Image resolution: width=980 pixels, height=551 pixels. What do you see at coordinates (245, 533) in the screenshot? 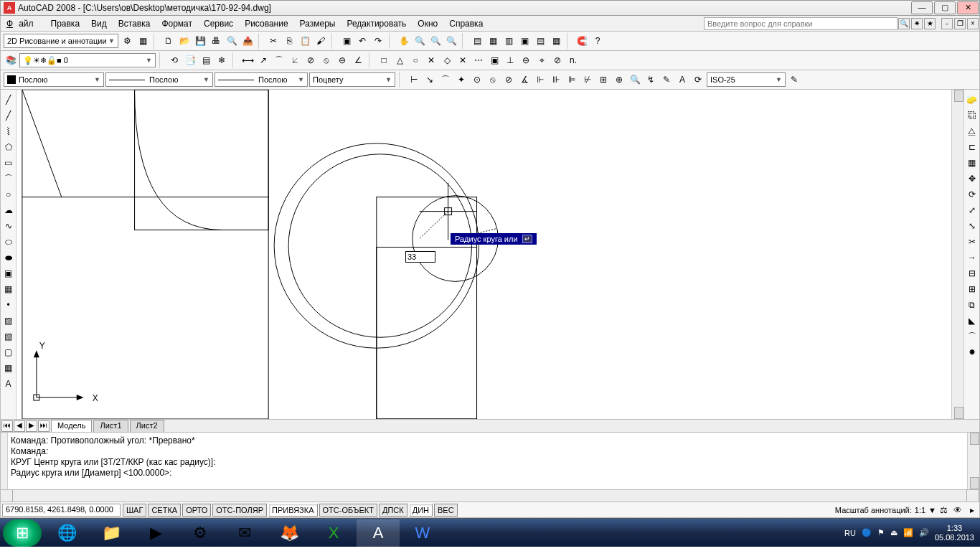
I see `taskbar-mail-icon: ✉` at bounding box center [245, 533].